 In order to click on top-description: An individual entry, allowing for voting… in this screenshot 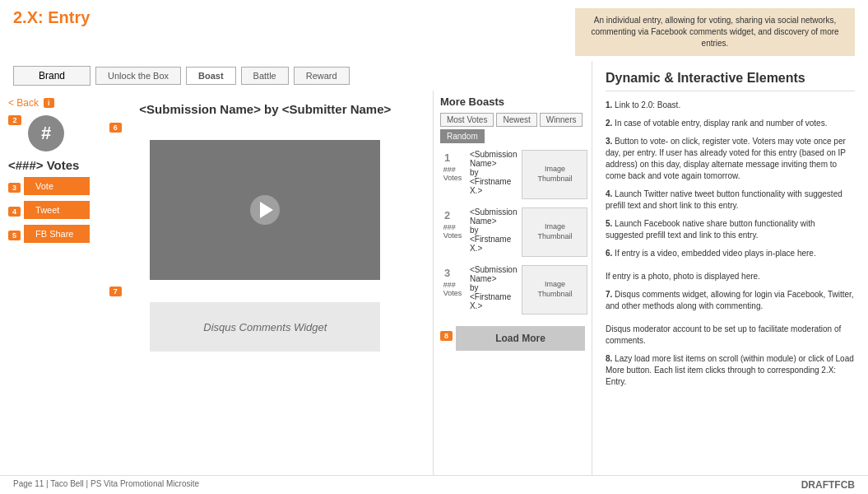, I will do `click(715, 32)`.